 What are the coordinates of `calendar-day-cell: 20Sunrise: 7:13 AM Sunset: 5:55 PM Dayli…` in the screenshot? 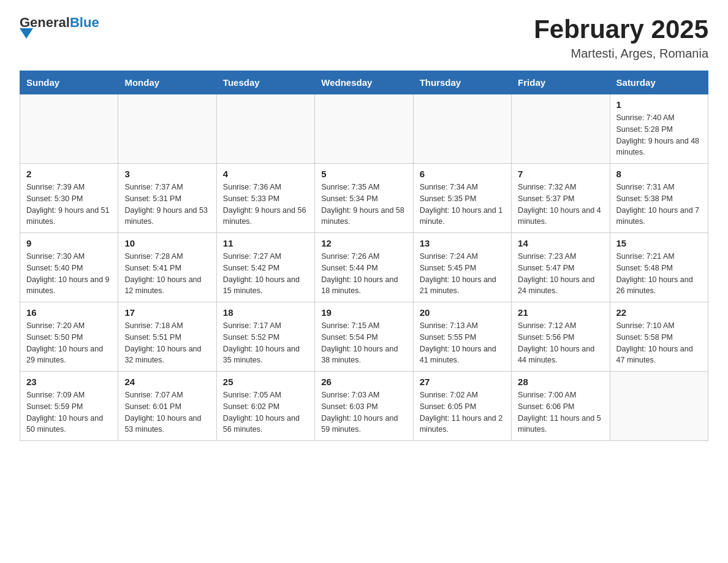 It's located at (462, 337).